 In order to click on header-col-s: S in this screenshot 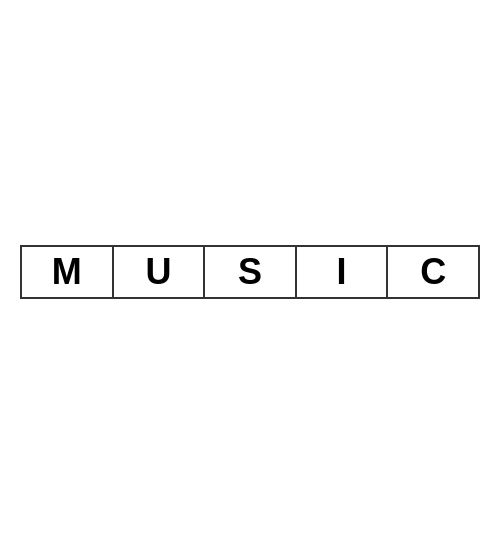, I will do `click(250, 272)`.